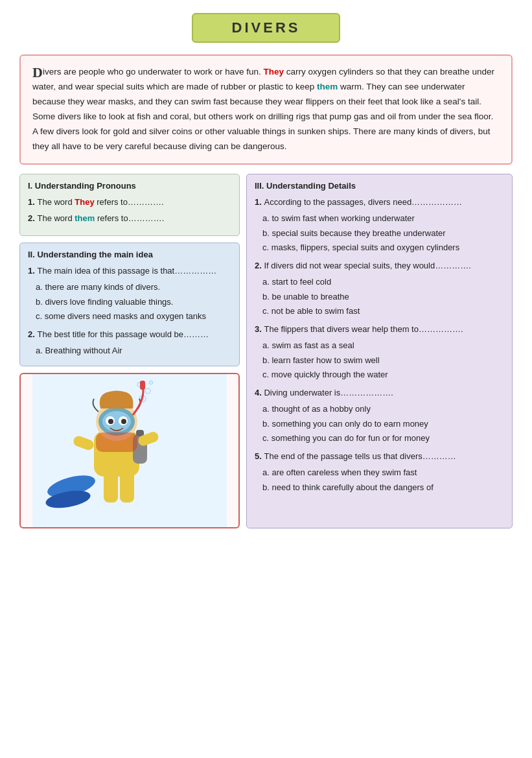  Describe the element at coordinates (32, 335) in the screenshot. I see `q2-2-num: 2.` at that location.